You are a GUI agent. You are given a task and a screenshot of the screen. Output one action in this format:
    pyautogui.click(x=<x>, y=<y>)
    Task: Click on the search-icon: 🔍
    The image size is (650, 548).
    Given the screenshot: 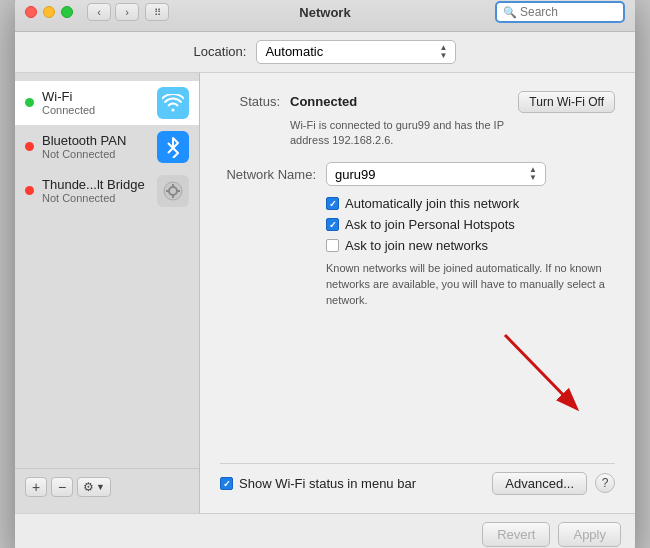 What is the action you would take?
    pyautogui.click(x=510, y=12)
    